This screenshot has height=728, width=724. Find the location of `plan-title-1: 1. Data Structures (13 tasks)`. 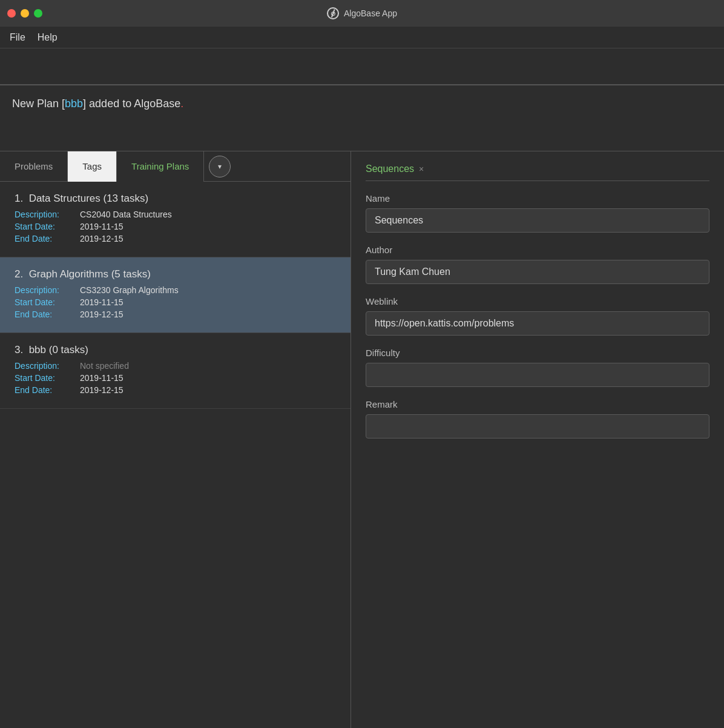

plan-title-1: 1. Data Structures (13 tasks) is located at coordinates (176, 199).